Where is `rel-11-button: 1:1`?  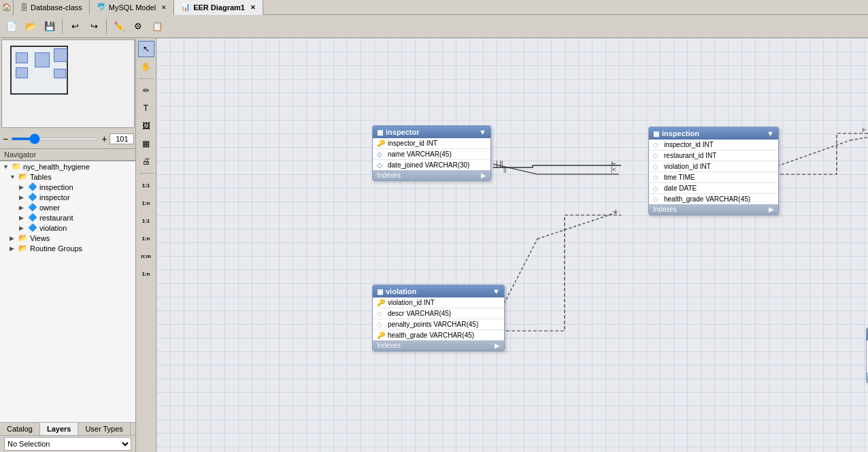 rel-11-button: 1:1 is located at coordinates (146, 185).